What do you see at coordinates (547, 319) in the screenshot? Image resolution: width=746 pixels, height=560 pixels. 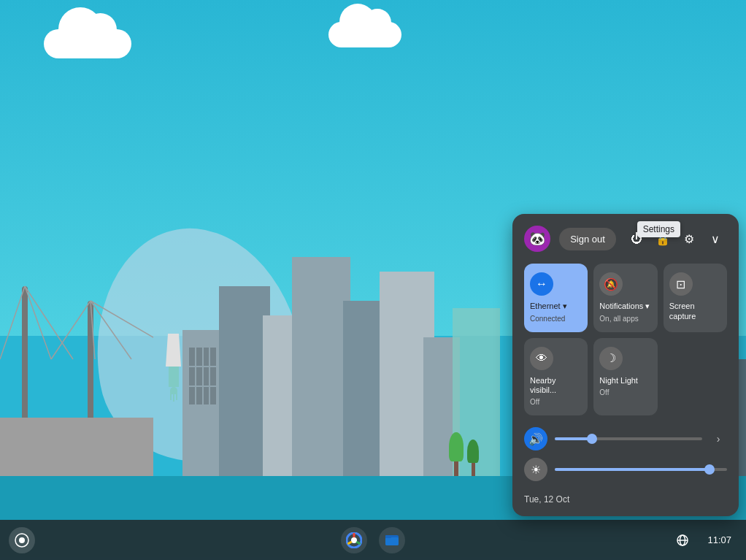 I see `ethernet-sublabel: Connected` at bounding box center [547, 319].